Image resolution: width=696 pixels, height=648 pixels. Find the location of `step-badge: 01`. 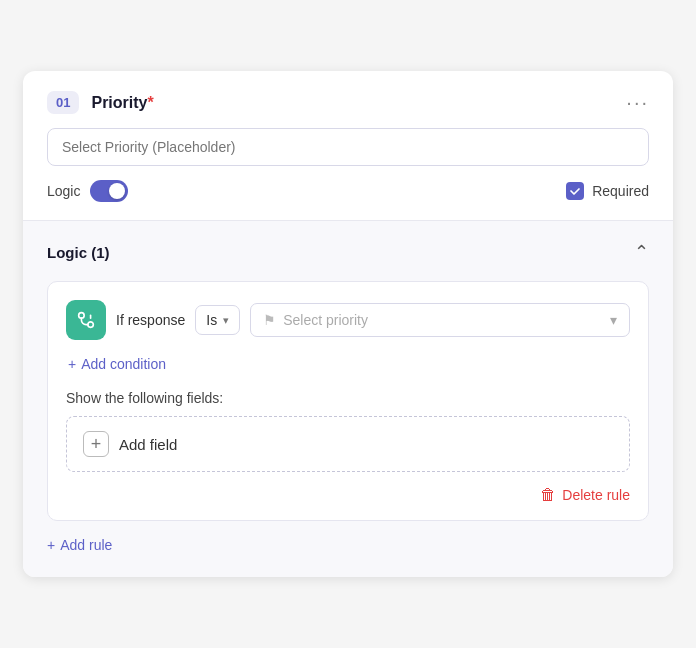

step-badge: 01 is located at coordinates (63, 102).